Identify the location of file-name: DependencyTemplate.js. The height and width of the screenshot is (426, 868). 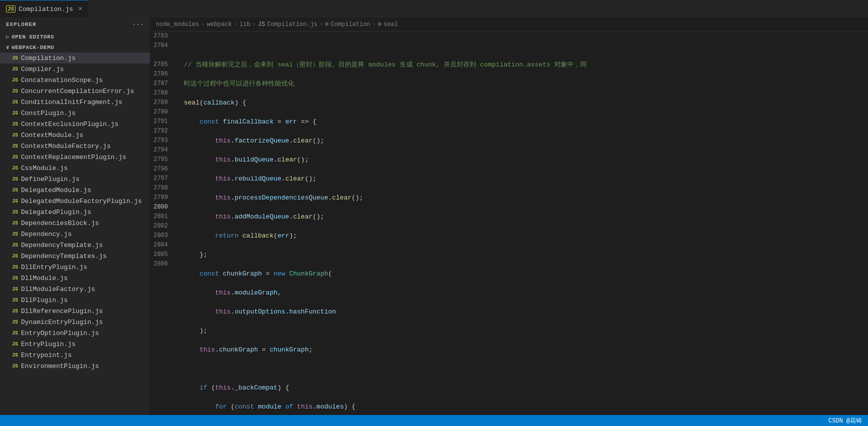
(62, 245).